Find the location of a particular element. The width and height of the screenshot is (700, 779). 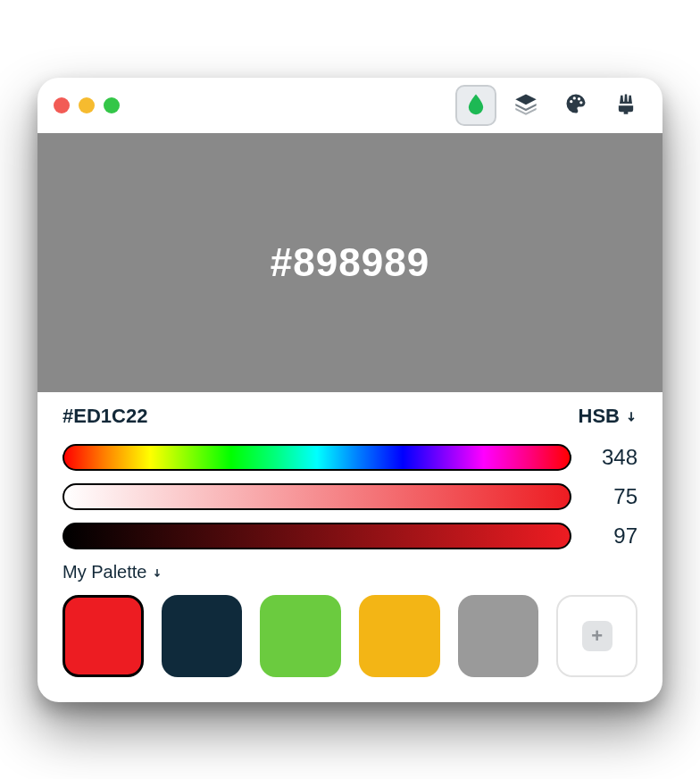

minimize-window-button is located at coordinates (87, 105).